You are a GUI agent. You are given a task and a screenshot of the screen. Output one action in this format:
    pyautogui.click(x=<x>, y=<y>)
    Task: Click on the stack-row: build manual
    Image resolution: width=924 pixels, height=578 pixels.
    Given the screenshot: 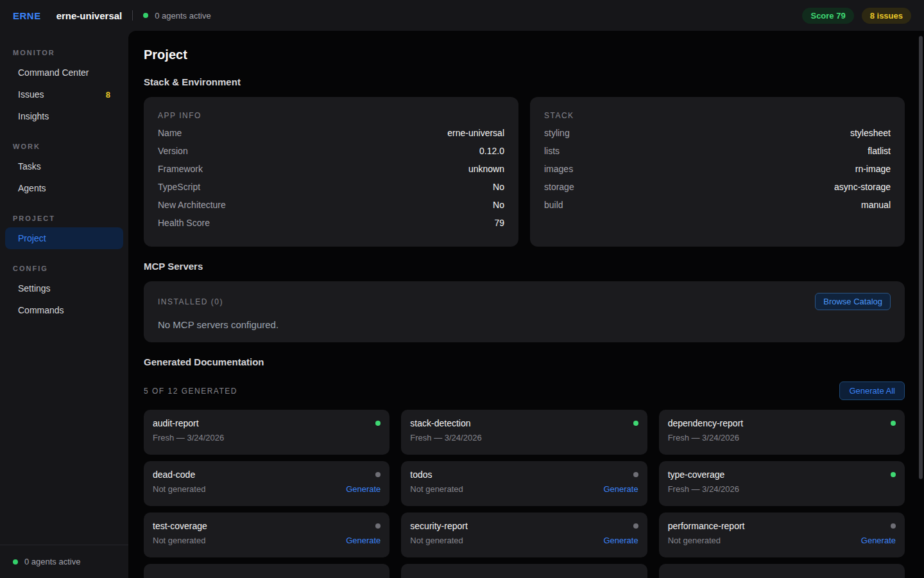 What is the action you would take?
    pyautogui.click(x=717, y=205)
    